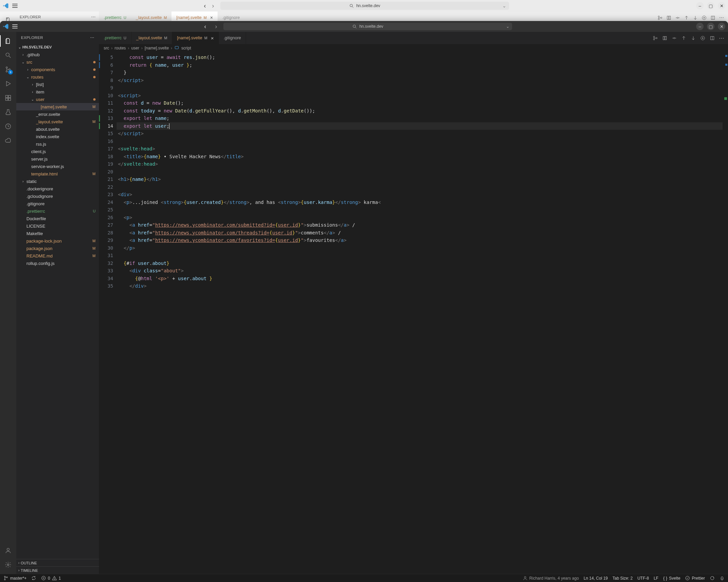  I want to click on crumb: src, so click(106, 48).